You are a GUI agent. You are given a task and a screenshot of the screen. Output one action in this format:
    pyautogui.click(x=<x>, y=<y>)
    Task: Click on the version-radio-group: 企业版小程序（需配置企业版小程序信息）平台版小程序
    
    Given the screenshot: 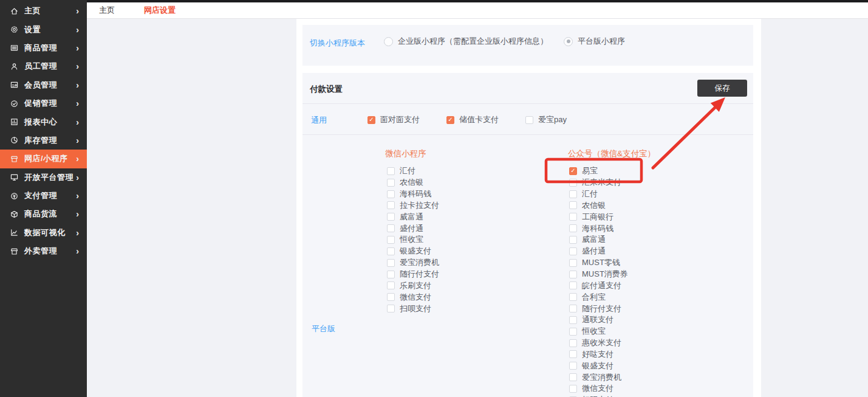 What is the action you would take?
    pyautogui.click(x=513, y=41)
    